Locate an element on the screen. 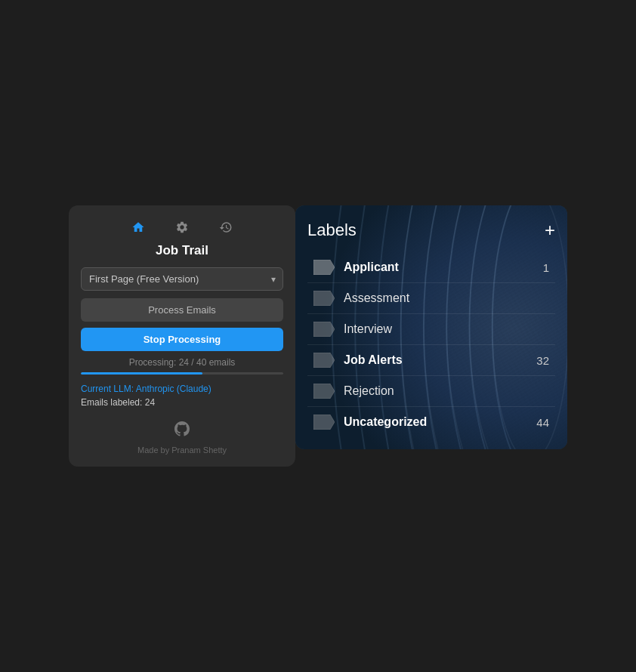 The image size is (636, 672). labels-title: Labels is located at coordinates (332, 230).